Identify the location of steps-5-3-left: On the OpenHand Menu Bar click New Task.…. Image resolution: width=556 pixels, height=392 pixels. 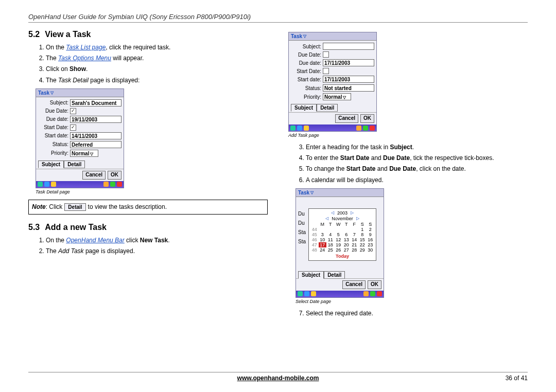
(148, 246).